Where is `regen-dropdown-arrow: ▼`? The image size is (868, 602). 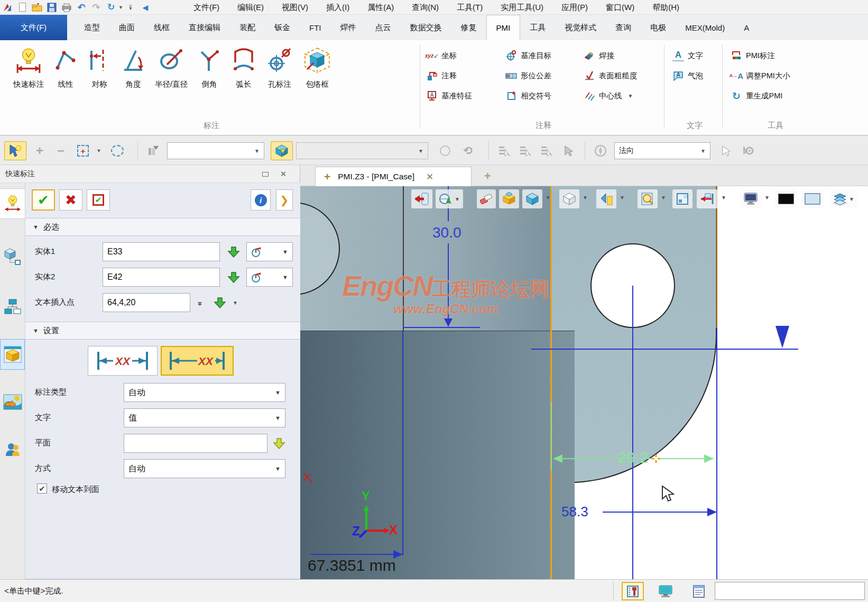
regen-dropdown-arrow: ▼ is located at coordinates (121, 7).